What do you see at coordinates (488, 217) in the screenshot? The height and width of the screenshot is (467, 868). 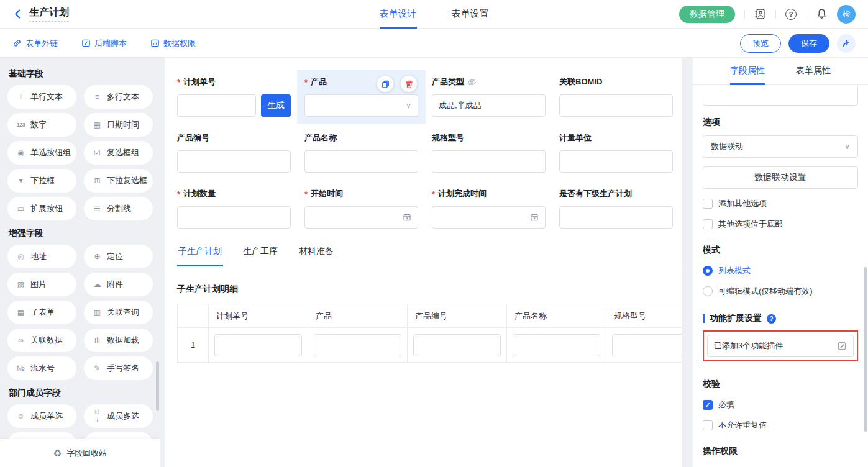 I see `finish-time-input` at bounding box center [488, 217].